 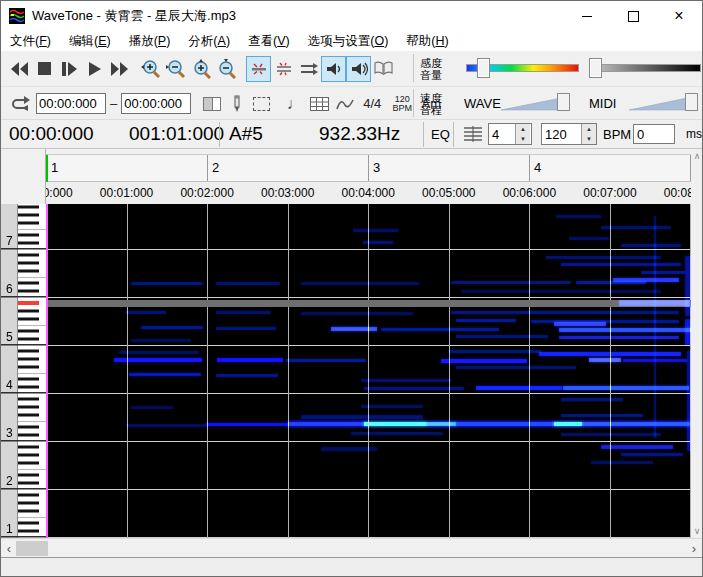 I want to click on split-view-button, so click(x=212, y=104).